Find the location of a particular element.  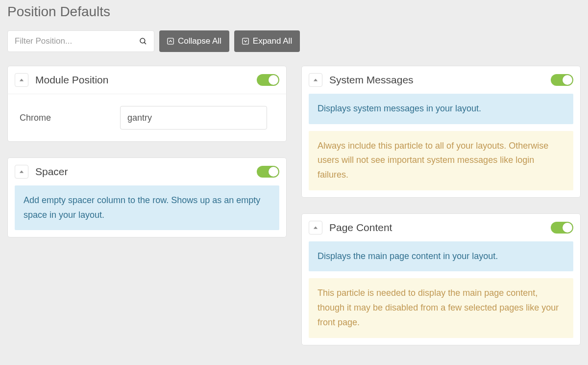

collapse-all-label: Collapse All is located at coordinates (200, 41).